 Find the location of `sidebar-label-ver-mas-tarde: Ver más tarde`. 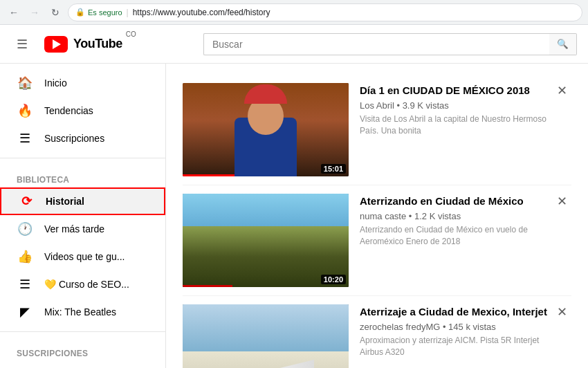

sidebar-label-ver-mas-tarde: Ver más tarde is located at coordinates (75, 229).